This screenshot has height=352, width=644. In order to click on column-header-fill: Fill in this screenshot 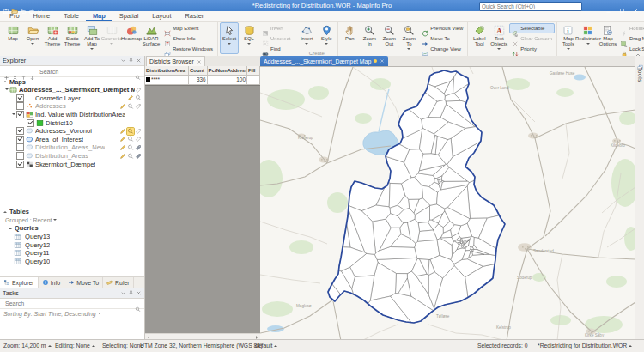, I will do `click(254, 70)`.